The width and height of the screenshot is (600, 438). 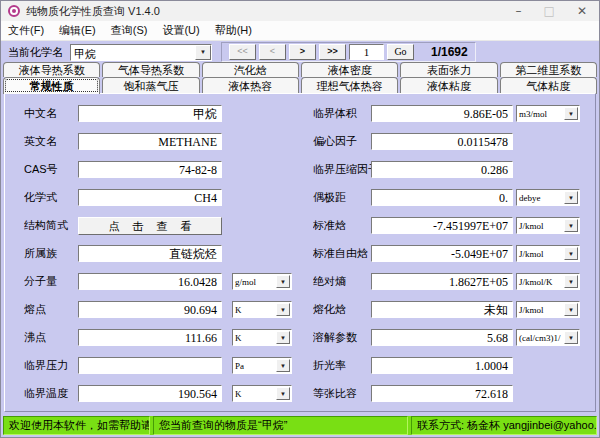 I want to click on tab: 液体导热系数, so click(x=52, y=70).